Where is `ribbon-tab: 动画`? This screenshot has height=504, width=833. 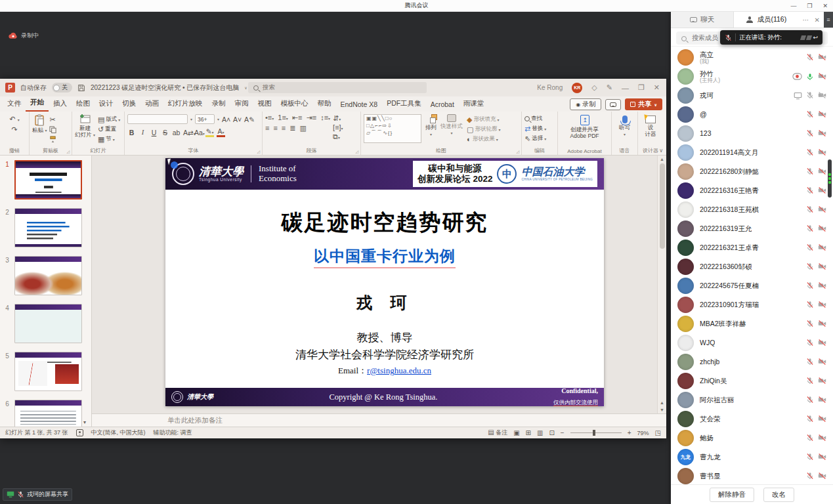
ribbon-tab: 动画 is located at coordinates (152, 104).